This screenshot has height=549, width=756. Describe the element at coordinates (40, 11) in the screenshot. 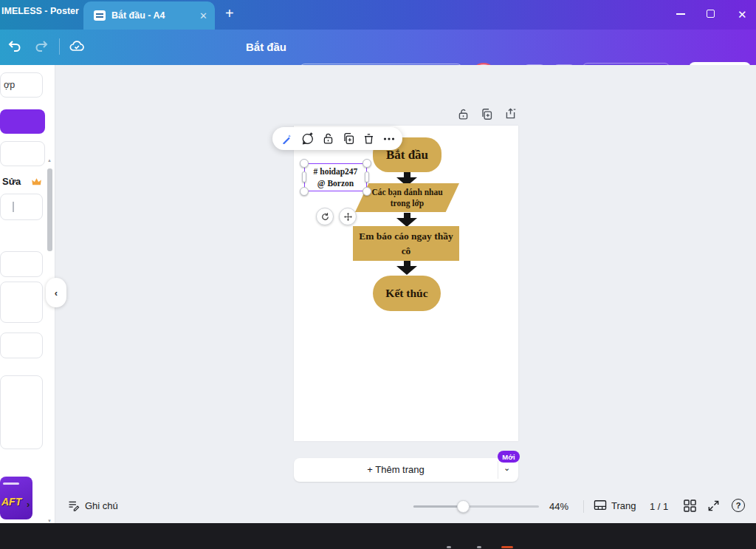

I see `tab-inactive-title: IMELESS - Poster` at that location.